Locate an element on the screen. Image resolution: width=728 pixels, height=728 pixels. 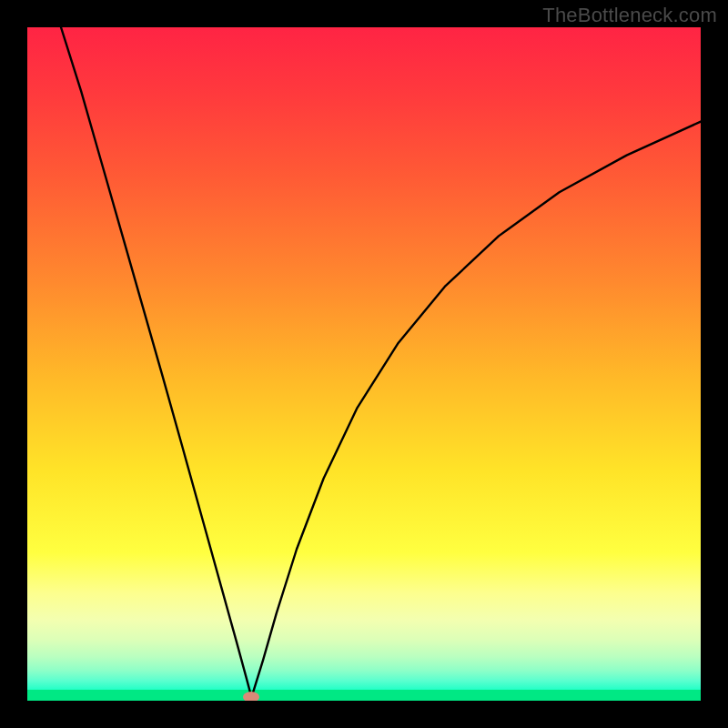
minimum-marker-icon is located at coordinates (251, 696).